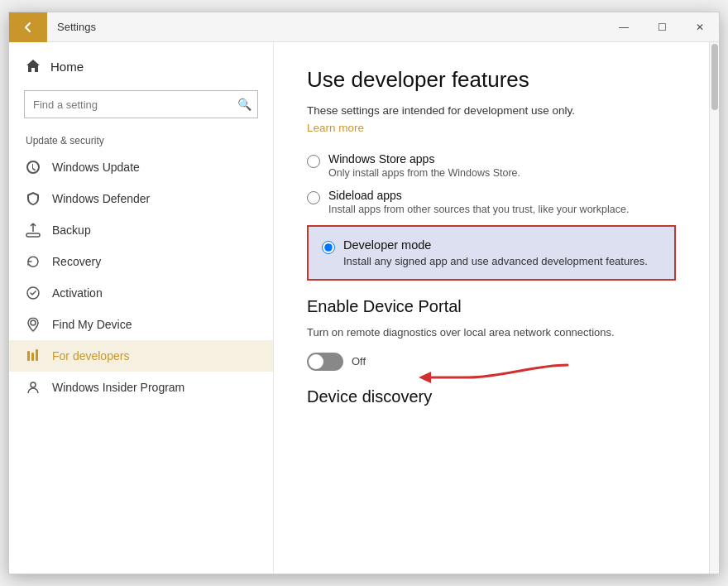 The height and width of the screenshot is (586, 728). What do you see at coordinates (141, 230) in the screenshot?
I see `sidebar-item-backup: Backup` at bounding box center [141, 230].